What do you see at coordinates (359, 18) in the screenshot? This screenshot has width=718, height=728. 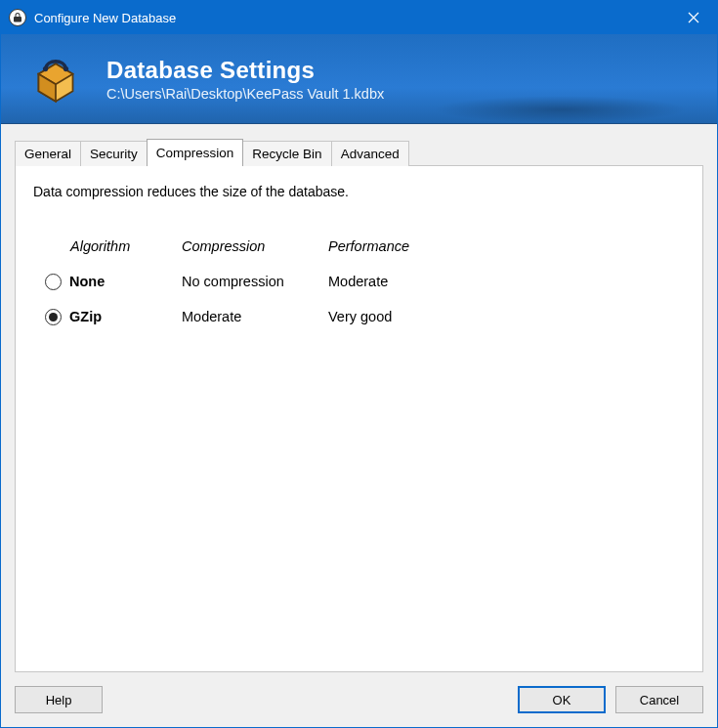 I see `titlebar: Configure New Database` at bounding box center [359, 18].